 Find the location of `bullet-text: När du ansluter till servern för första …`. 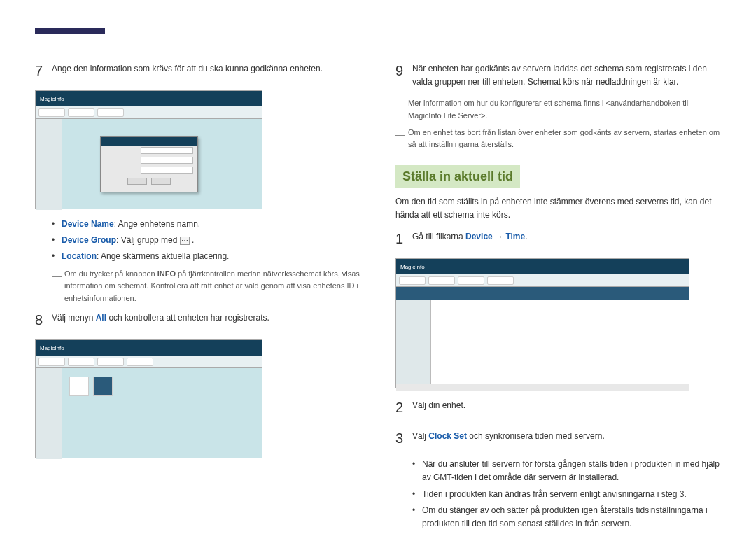

bullet-text: När du ansluter till servern för första … is located at coordinates (571, 471).